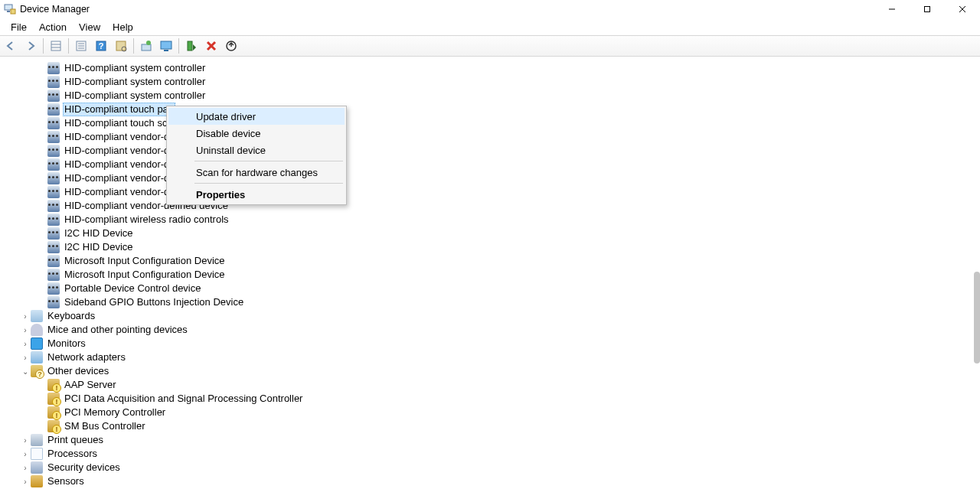  What do you see at coordinates (37, 481) in the screenshot?
I see `cat-sens-icon` at bounding box center [37, 481].